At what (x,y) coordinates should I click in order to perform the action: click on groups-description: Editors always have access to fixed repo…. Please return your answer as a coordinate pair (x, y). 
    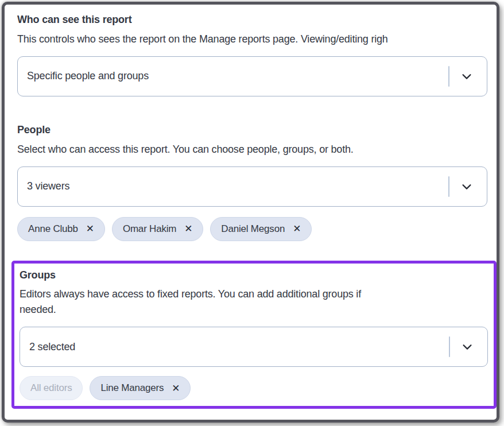
    Looking at the image, I should click on (254, 302).